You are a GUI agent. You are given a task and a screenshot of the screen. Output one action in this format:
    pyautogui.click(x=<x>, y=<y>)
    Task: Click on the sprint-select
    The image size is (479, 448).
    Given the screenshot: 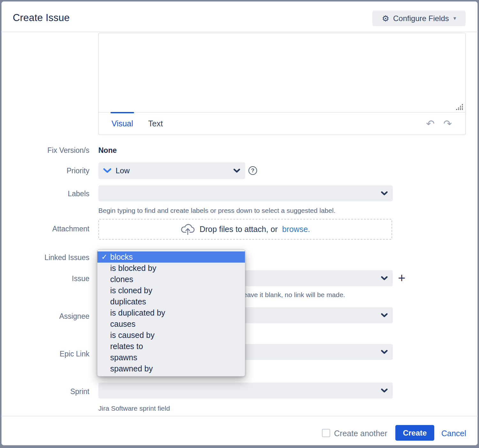 What is the action you would take?
    pyautogui.click(x=246, y=391)
    